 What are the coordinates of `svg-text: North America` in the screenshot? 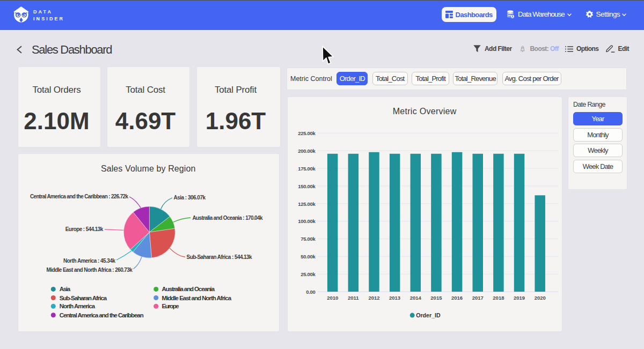 It's located at (77, 306).